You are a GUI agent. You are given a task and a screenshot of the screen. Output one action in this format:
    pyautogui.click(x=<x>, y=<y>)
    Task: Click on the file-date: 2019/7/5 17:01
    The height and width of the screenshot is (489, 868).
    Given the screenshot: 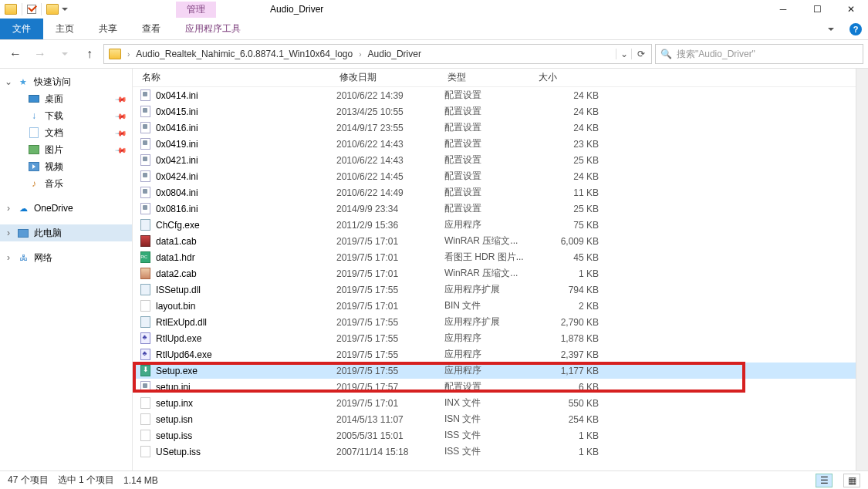 What is the action you would take?
    pyautogui.click(x=390, y=306)
    